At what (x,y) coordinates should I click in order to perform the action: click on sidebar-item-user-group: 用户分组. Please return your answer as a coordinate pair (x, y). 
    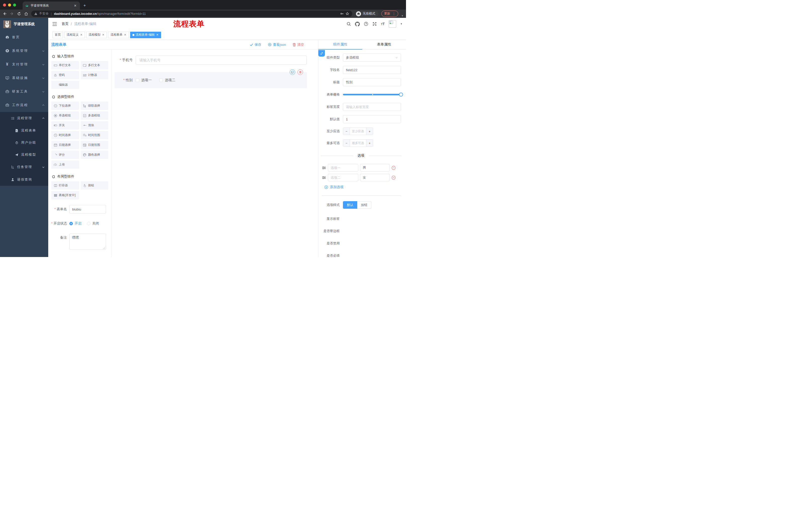
    Looking at the image, I should click on (24, 142).